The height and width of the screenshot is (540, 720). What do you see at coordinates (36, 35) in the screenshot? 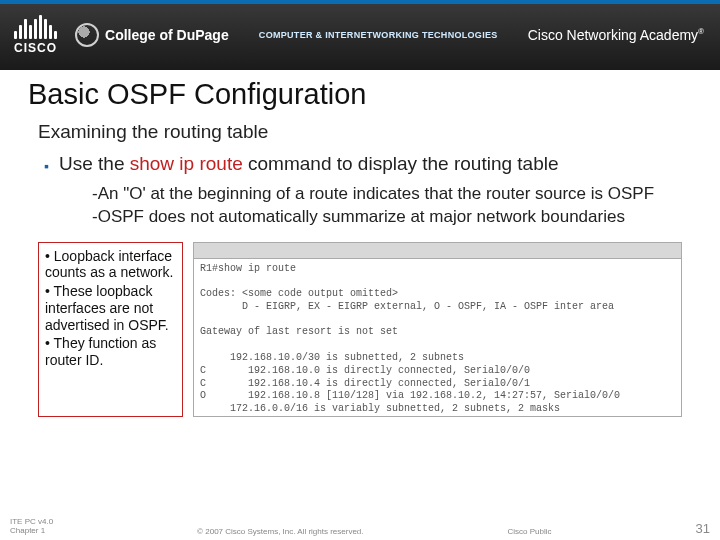
I see `cisco-logo: CISCO` at bounding box center [36, 35].